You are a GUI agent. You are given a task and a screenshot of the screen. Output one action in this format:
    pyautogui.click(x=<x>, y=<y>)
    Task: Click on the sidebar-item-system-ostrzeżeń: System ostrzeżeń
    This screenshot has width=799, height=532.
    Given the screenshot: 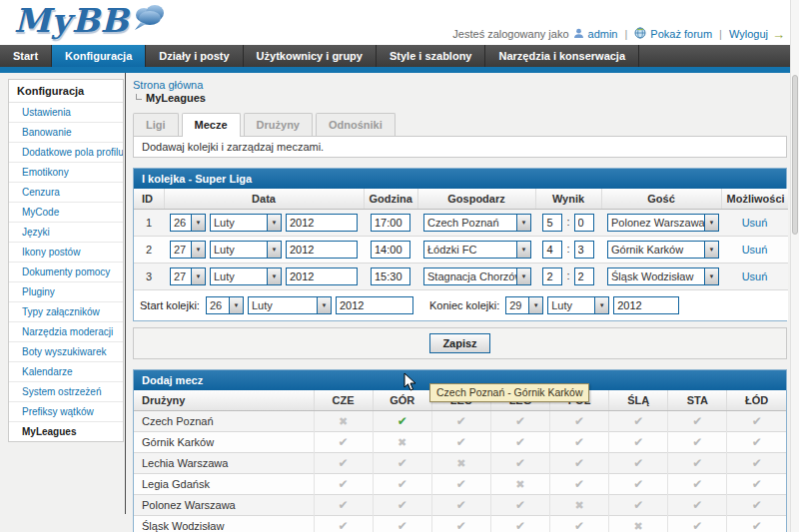 What is the action you would take?
    pyautogui.click(x=66, y=392)
    